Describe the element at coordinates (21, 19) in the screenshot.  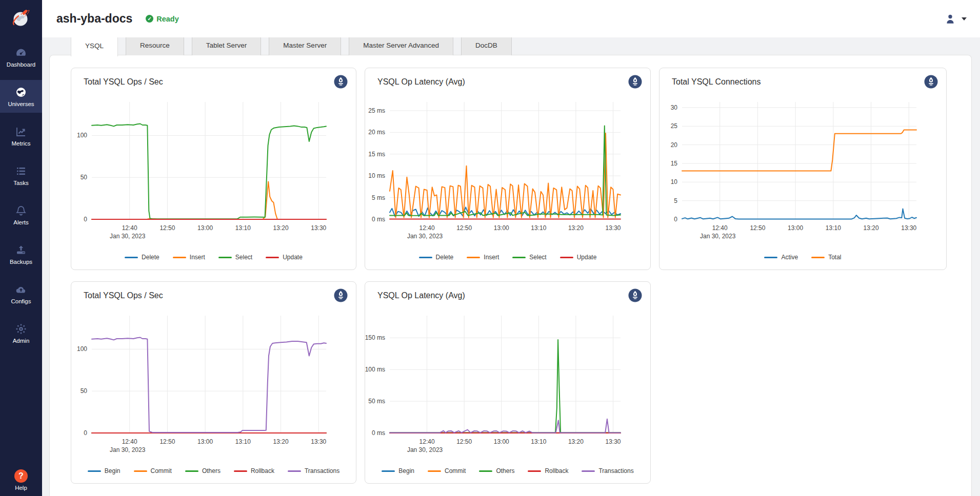
I see `rocket-globe-icon` at that location.